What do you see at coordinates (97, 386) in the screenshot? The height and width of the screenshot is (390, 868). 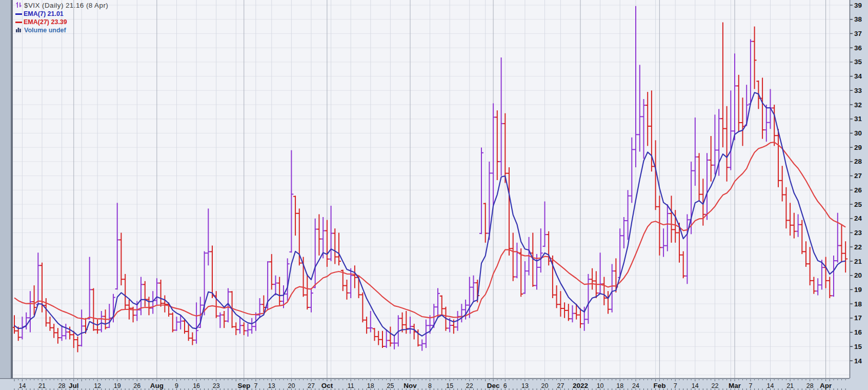 I see `svg-text: 12` at bounding box center [97, 386].